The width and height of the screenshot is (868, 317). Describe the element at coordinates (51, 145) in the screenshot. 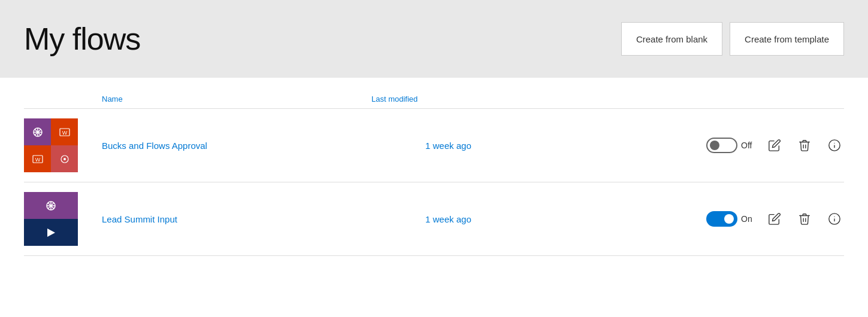

I see `flow-icon-1: W W` at that location.